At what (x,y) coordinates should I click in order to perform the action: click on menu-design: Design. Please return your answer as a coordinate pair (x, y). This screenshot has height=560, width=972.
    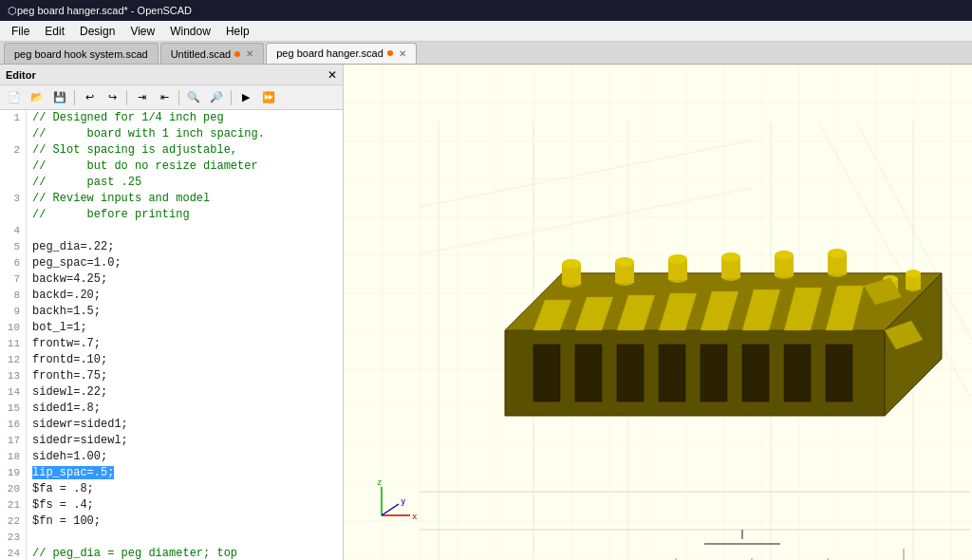
    Looking at the image, I should click on (97, 30).